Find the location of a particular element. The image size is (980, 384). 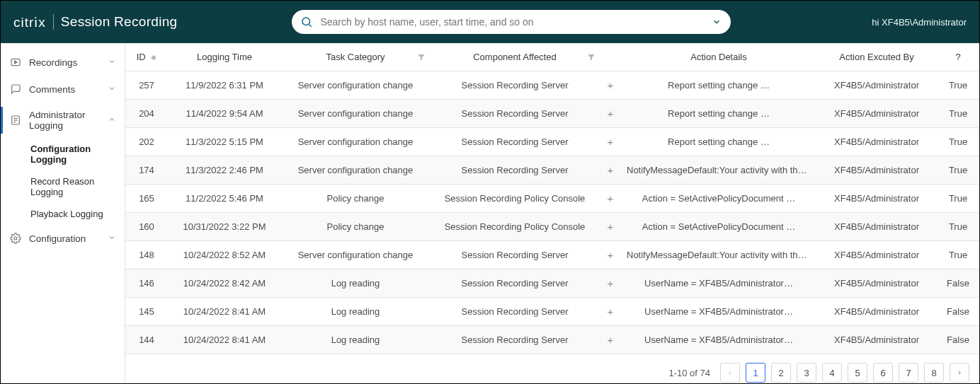

chevron-up-icon is located at coordinates (112, 120).